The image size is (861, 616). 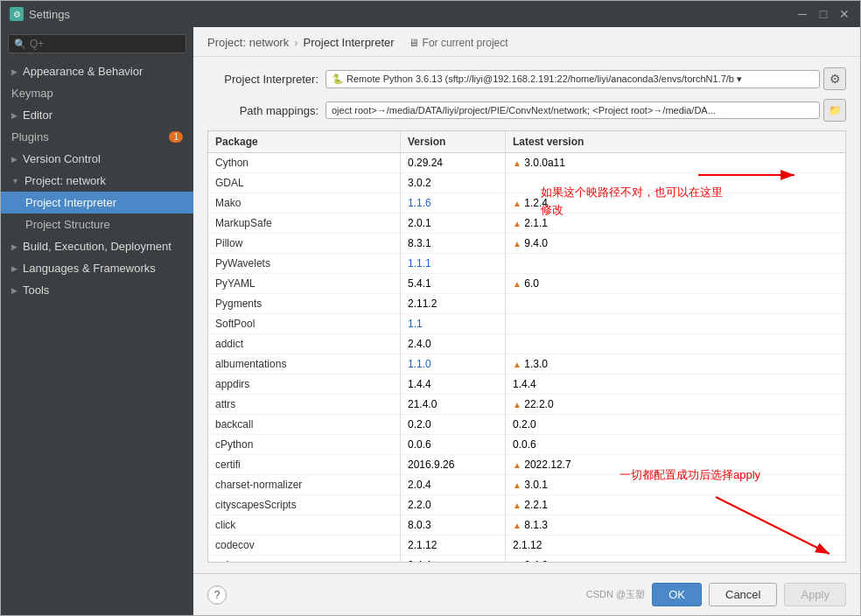 I want to click on table-row: albumentations 1.1.0 ▲ 1.3.0, so click(x=527, y=364).